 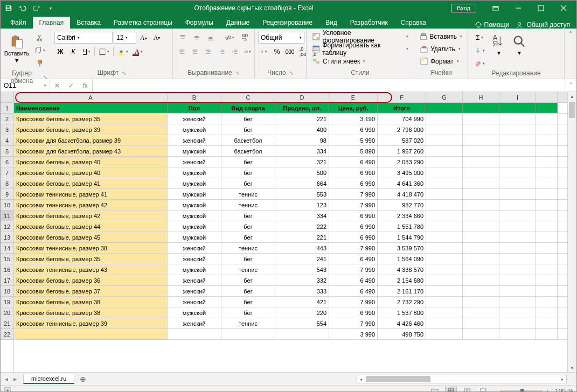 I want to click on cell: 498 750, so click(x=402, y=334).